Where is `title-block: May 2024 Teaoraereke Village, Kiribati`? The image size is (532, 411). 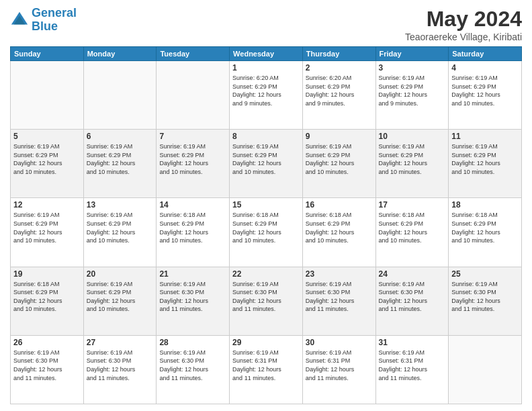 title-block: May 2024 Teaoraereke Village, Kiribati is located at coordinates (463, 24).